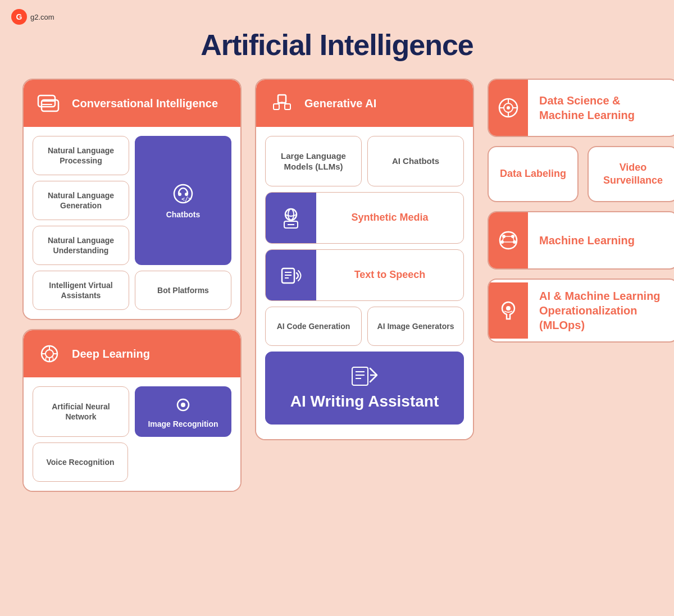 Image resolution: width=674 pixels, height=616 pixels. What do you see at coordinates (581, 174) in the screenshot?
I see `label-surveillance-row: Data Labeling Video Surveillance` at bounding box center [581, 174].